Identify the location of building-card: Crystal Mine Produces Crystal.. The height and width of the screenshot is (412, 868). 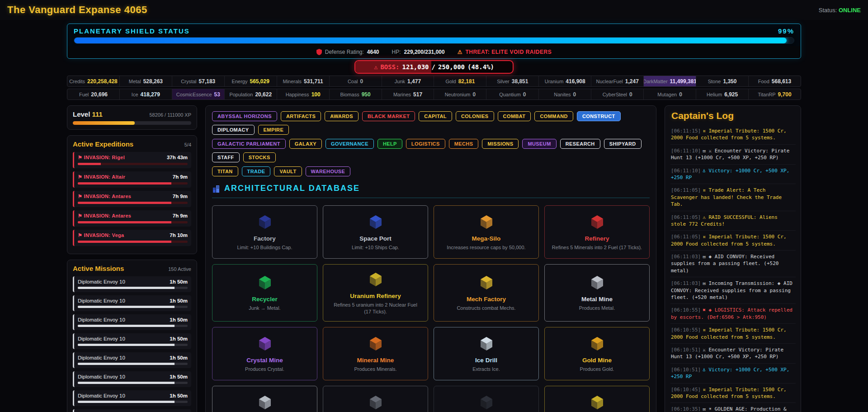
(265, 354).